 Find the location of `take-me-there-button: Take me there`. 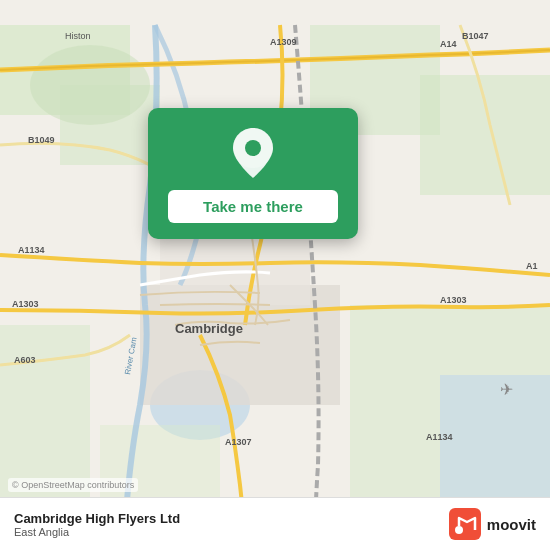

take-me-there-button: Take me there is located at coordinates (253, 206).